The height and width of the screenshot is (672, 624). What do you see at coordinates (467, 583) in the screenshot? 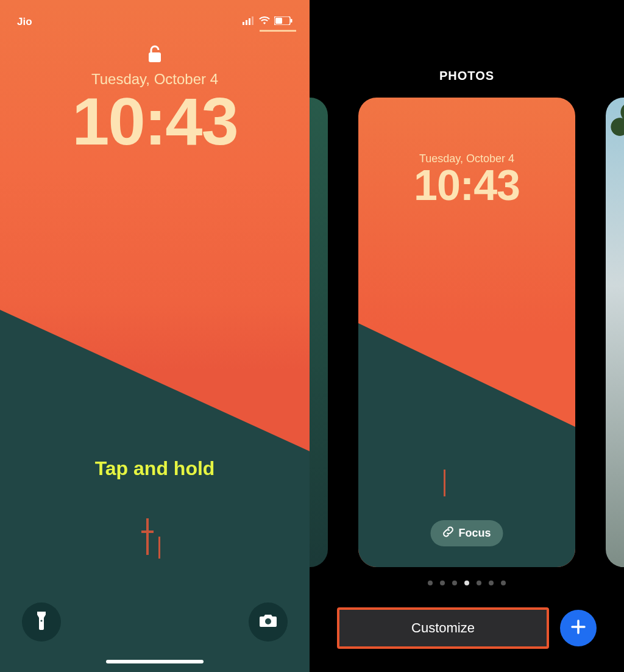
I see `page-indicator` at bounding box center [467, 583].